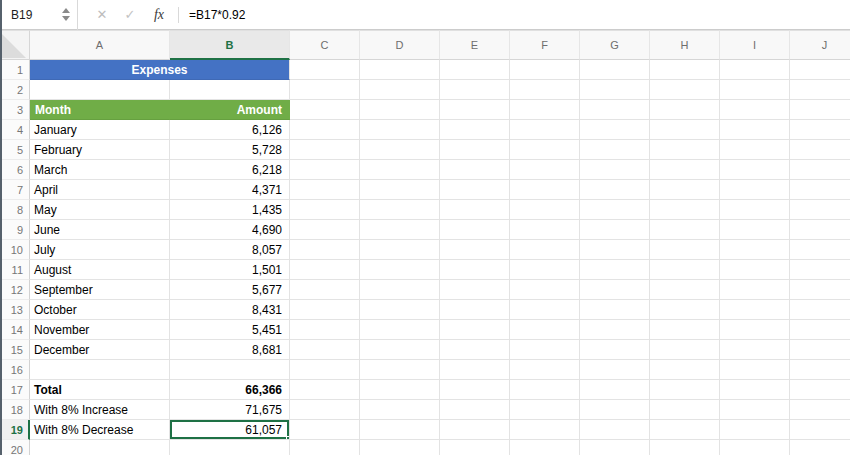 Image resolution: width=850 pixels, height=455 pixels. What do you see at coordinates (400, 230) in the screenshot?
I see `cell-D9` at bounding box center [400, 230].